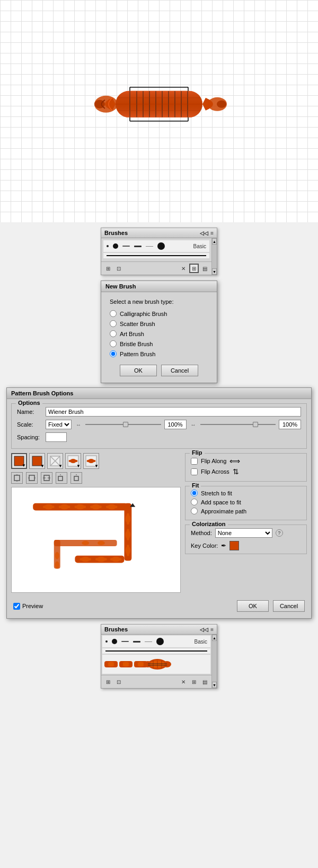 The image size is (318, 868). Describe the element at coordinates (17, 607) in the screenshot. I see `preview-checkbox` at that location.